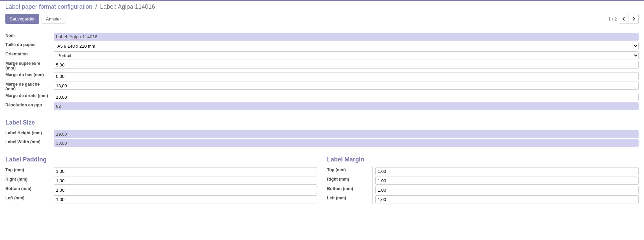 The height and width of the screenshot is (240, 644). What do you see at coordinates (28, 171) in the screenshot?
I see `padding-top-label: Top (mm)` at bounding box center [28, 171].